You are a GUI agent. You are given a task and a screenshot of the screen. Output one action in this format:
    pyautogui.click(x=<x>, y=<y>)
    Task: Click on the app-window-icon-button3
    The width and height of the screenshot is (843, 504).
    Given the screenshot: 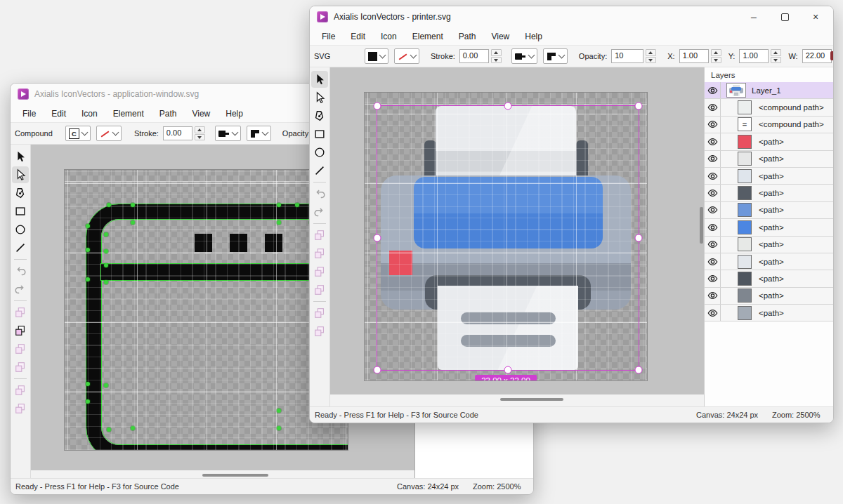 What is the action you would take?
    pyautogui.click(x=274, y=243)
    